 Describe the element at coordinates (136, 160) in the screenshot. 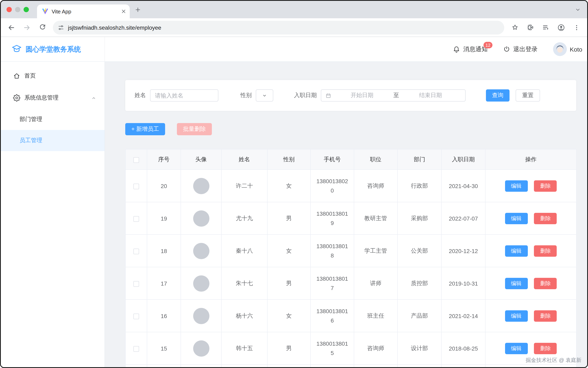

I see `select-all-checkbox` at that location.